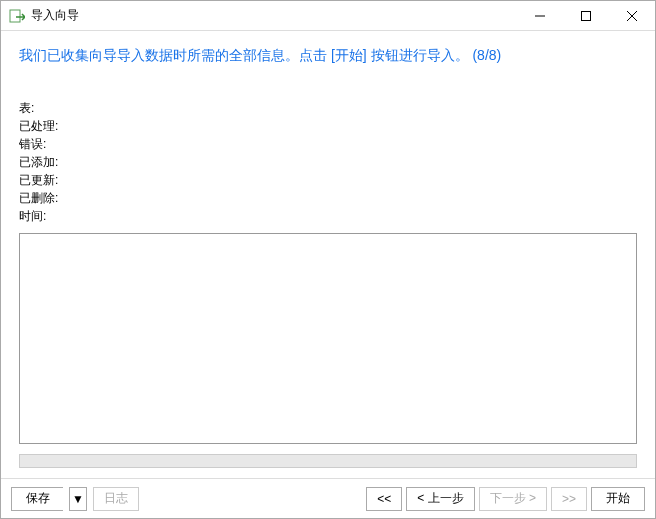 The image size is (656, 519). Describe the element at coordinates (52, 499) in the screenshot. I see `save-split-button: 保存 ▼` at that location.